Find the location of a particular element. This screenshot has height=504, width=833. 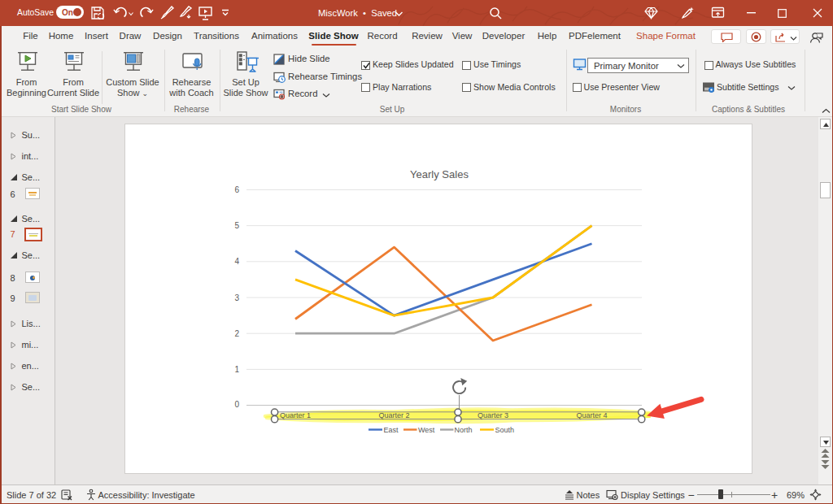

svg-text: 3 is located at coordinates (237, 298).